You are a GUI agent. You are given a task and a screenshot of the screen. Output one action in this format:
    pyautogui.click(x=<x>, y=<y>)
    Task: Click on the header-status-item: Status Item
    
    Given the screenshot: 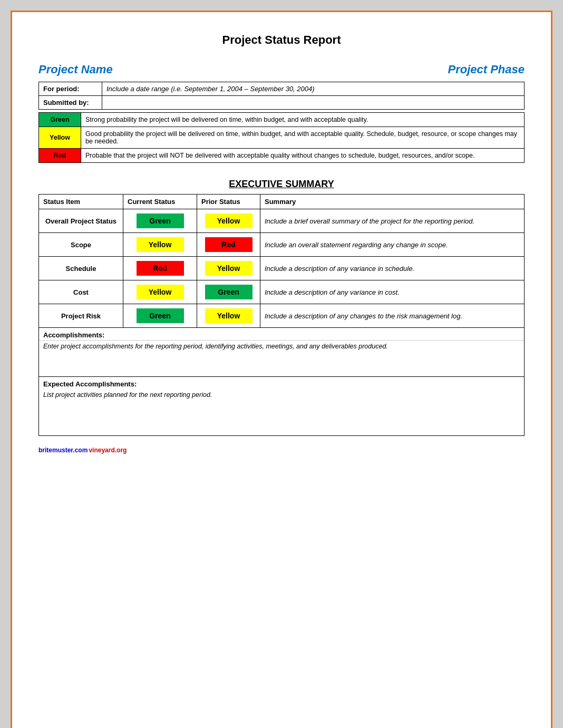 What is the action you would take?
    pyautogui.click(x=81, y=202)
    